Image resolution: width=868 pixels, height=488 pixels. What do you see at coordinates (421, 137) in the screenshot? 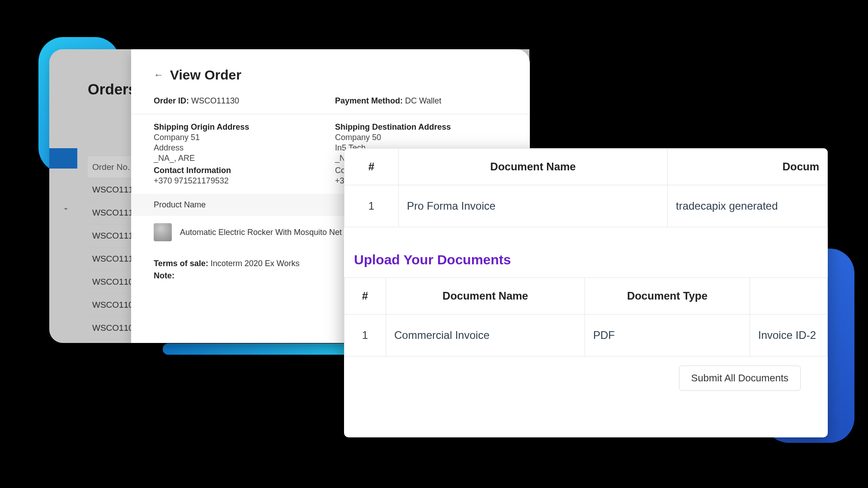
I see `destination-company: Company 50` at bounding box center [421, 137].